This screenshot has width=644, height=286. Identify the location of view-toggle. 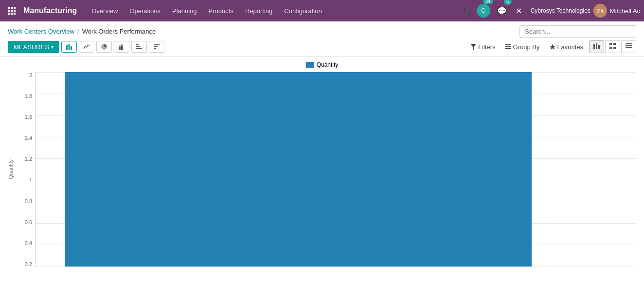
(613, 47).